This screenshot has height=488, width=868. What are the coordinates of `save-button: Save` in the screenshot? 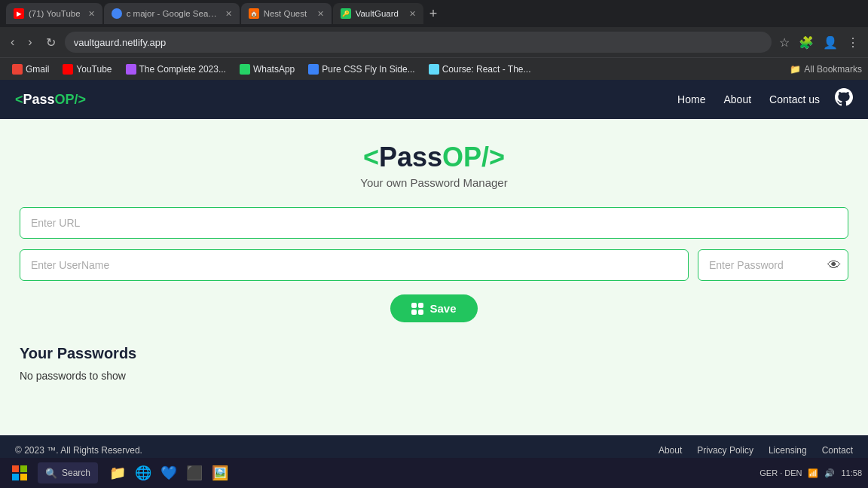 It's located at (434, 309).